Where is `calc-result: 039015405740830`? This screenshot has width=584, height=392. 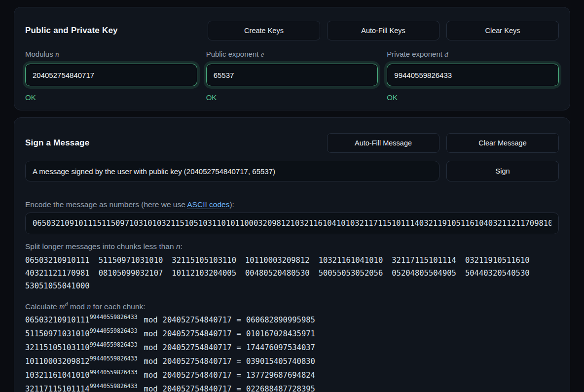
calc-result: 039015405740830 is located at coordinates (281, 361).